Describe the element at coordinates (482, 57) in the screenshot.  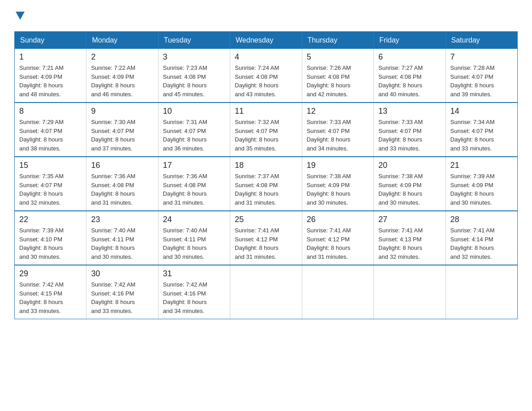
I see `day-number: 7` at that location.